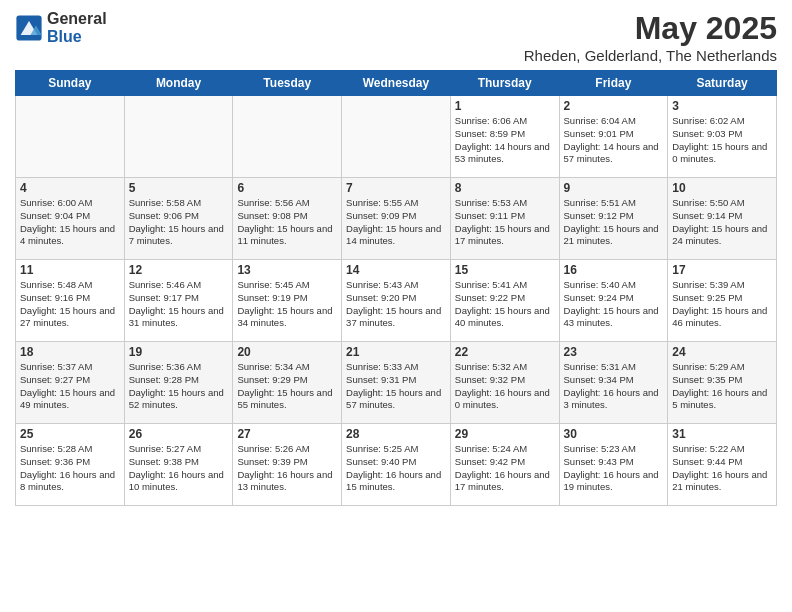  I want to click on day-number: 6, so click(287, 188).